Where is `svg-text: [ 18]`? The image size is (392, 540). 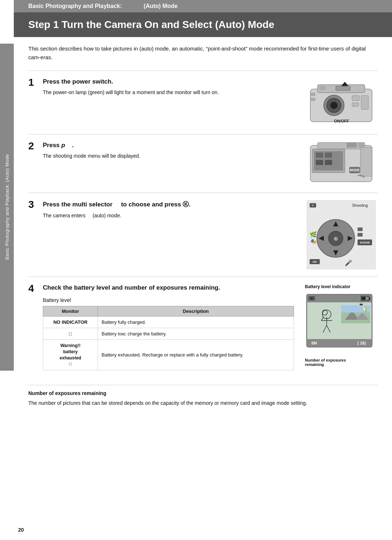 svg-text: [ 18] is located at coordinates (362, 343).